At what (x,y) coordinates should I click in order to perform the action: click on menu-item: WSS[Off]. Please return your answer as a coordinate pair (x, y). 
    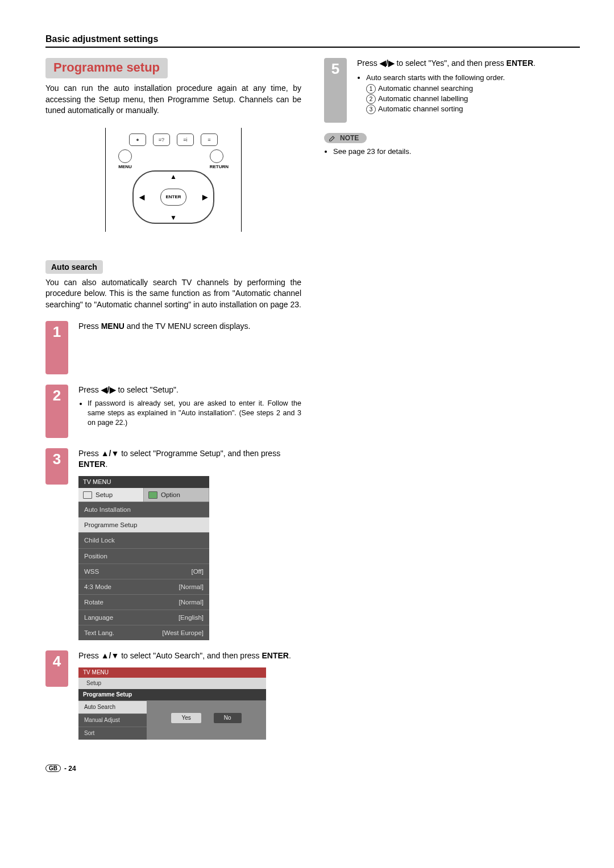
    Looking at the image, I should click on (144, 571).